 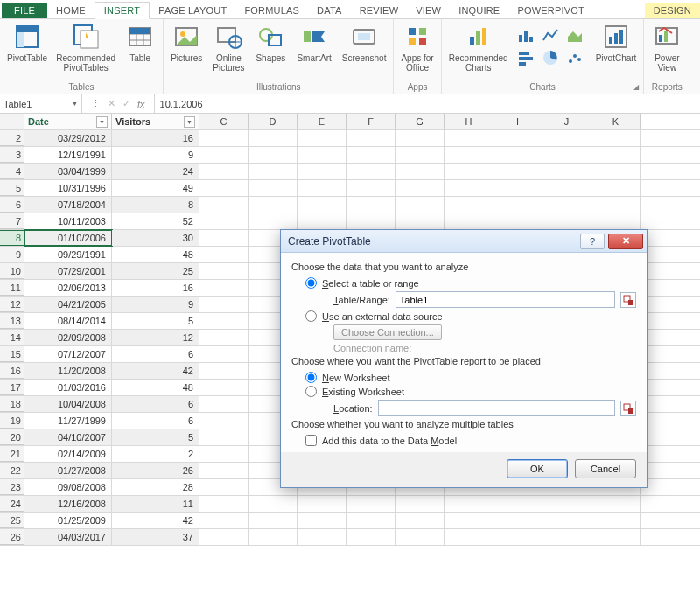 What do you see at coordinates (156, 487) in the screenshot?
I see `cell-visitors: 28` at bounding box center [156, 487].